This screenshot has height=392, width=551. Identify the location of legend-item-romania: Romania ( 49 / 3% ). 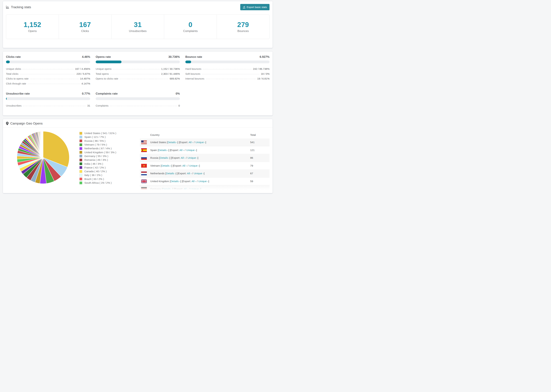
(98, 160).